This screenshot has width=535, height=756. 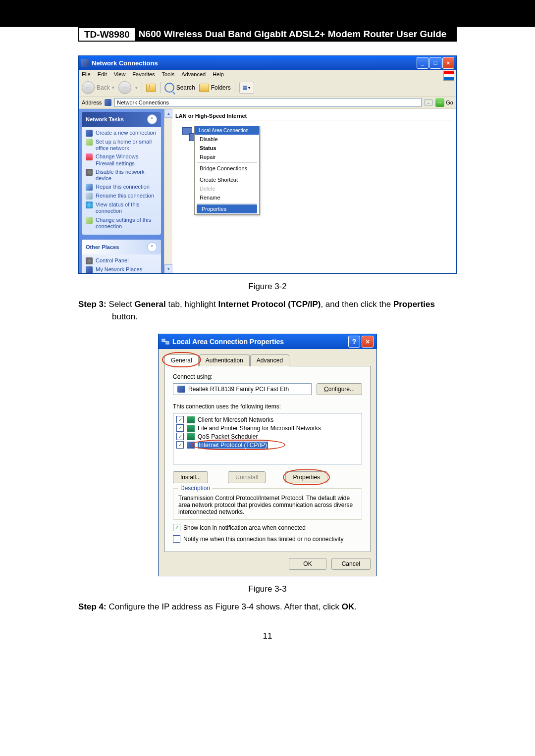 I want to click on guide-title: N600 Wireless Dual Band Gigabit ADSL2+ M…, so click(x=296, y=34).